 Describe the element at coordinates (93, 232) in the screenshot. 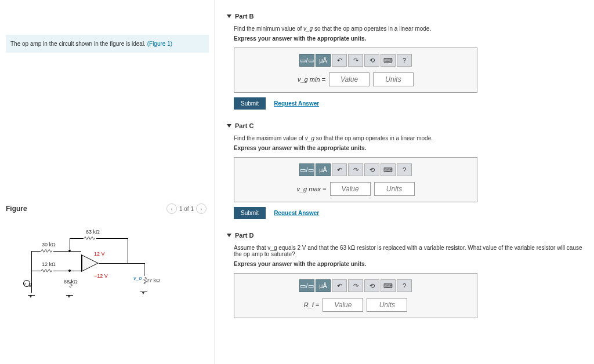

I see `r-top-label: 63 kΩ` at that location.